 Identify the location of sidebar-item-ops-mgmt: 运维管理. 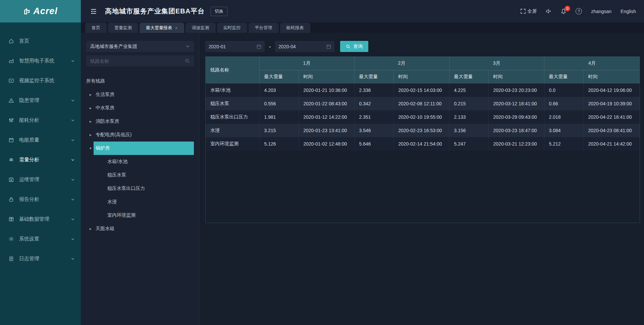
(40, 180).